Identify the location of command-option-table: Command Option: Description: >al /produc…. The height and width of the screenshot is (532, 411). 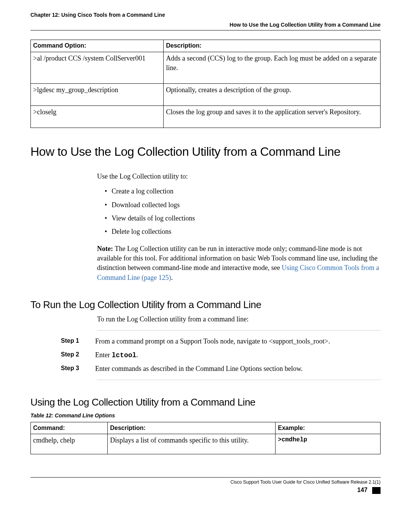
(206, 84).